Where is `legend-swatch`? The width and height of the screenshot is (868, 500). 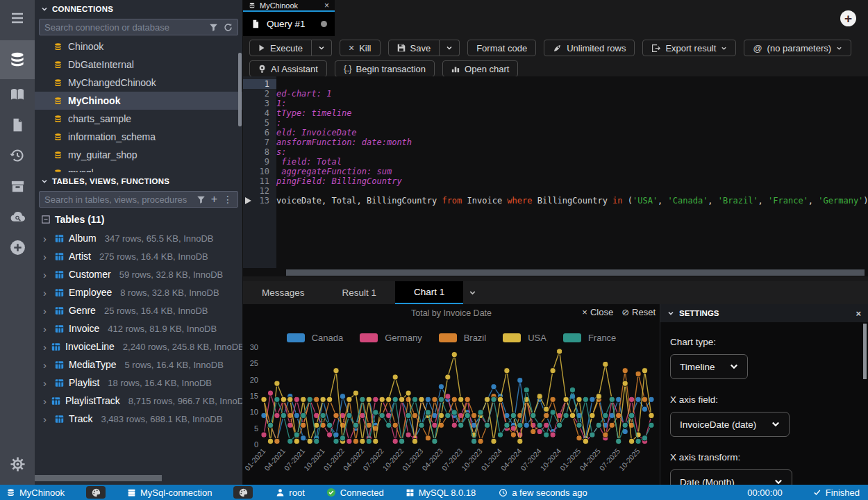 legend-swatch is located at coordinates (296, 338).